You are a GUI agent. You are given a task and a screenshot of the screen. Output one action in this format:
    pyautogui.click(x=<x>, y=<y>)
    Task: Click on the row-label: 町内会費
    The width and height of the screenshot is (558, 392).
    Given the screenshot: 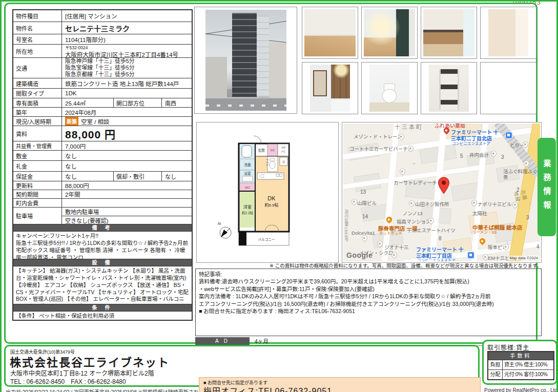 What is the action you would take?
    pyautogui.click(x=38, y=203)
    